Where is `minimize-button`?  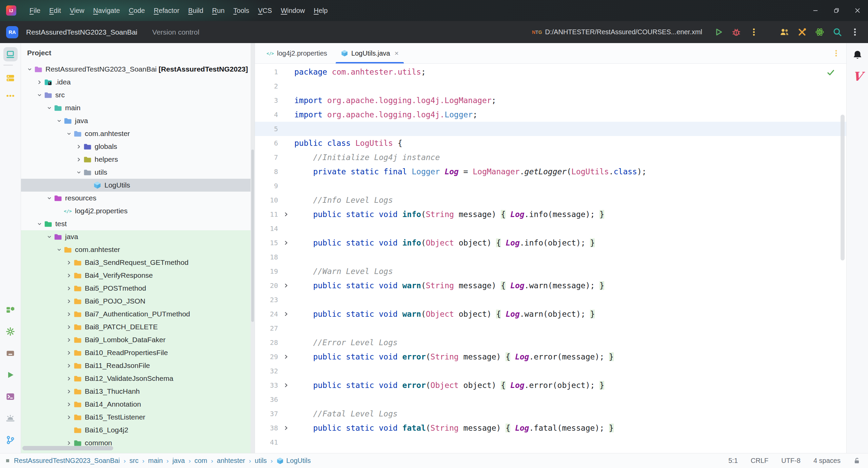
minimize-button is located at coordinates (815, 11).